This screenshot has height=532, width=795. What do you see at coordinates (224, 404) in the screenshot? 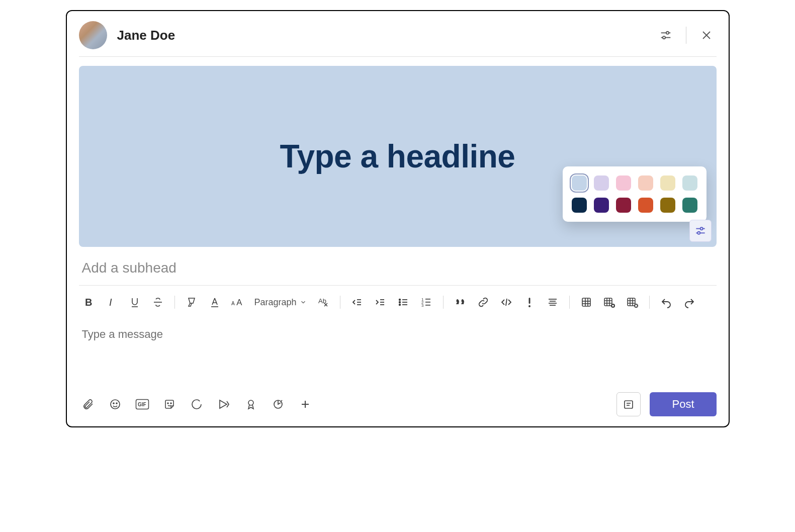
I see `stream-icon` at bounding box center [224, 404].